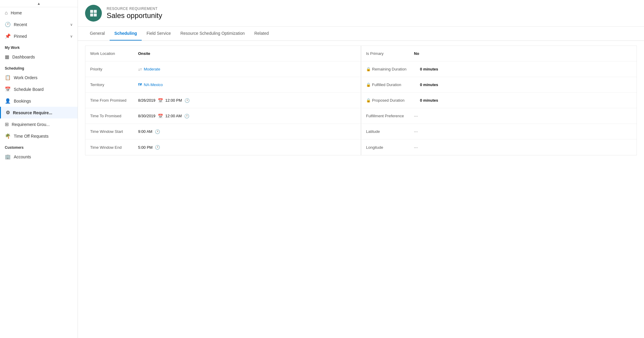  Describe the element at coordinates (261, 34) in the screenshot. I see `tab-related: Related` at that location.